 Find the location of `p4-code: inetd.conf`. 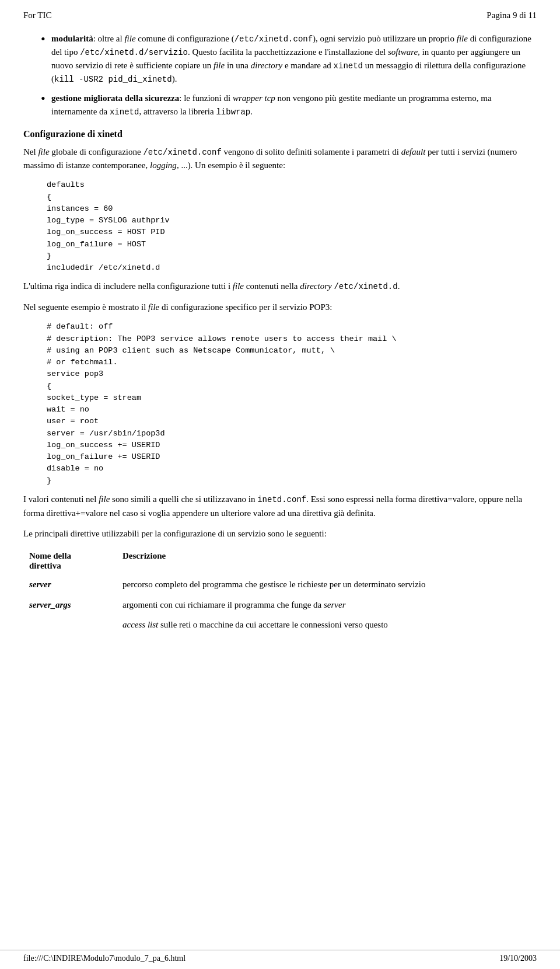

p4-code: inetd.conf is located at coordinates (282, 500).